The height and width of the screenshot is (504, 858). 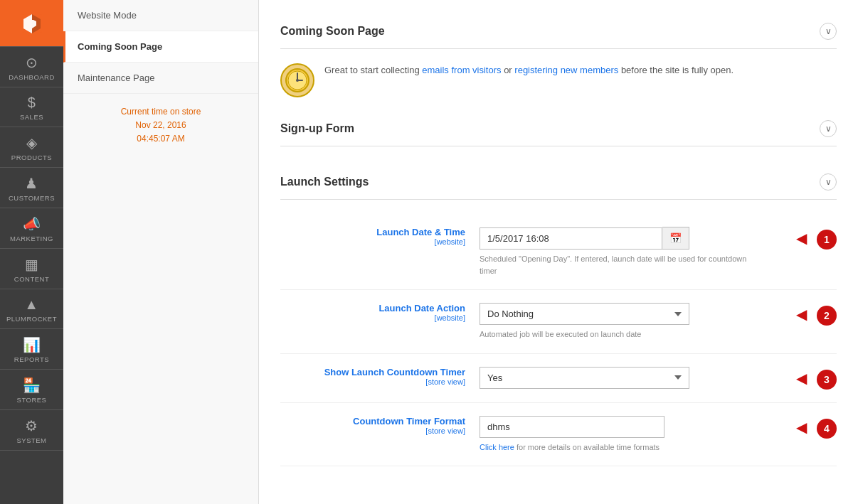 What do you see at coordinates (297, 80) in the screenshot?
I see `clock-icon` at bounding box center [297, 80].